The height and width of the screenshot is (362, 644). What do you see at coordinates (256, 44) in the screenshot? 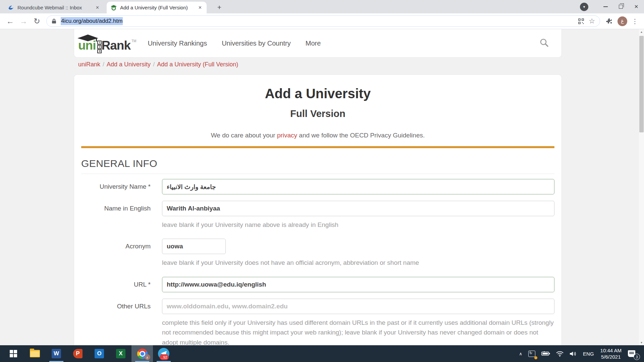
I see `nav-universities-by-country: Universities by Country` at bounding box center [256, 44].